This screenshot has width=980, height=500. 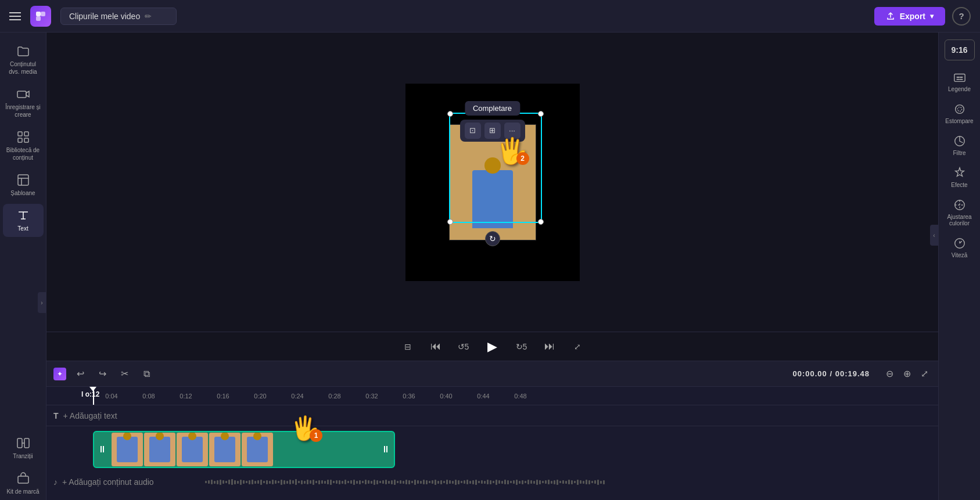 What do you see at coordinates (409, 396) in the screenshot?
I see `ruler-mark-8: 0:36` at bounding box center [409, 396].